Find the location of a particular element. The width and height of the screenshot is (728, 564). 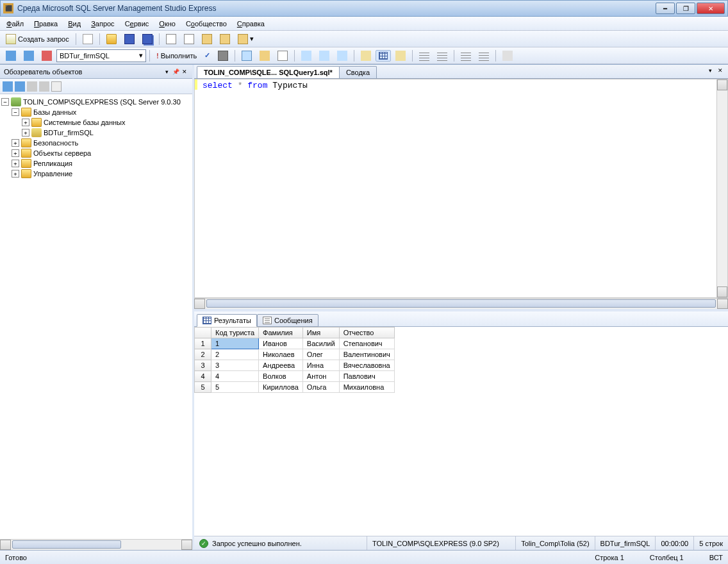

cell: Павлович is located at coordinates (367, 377).